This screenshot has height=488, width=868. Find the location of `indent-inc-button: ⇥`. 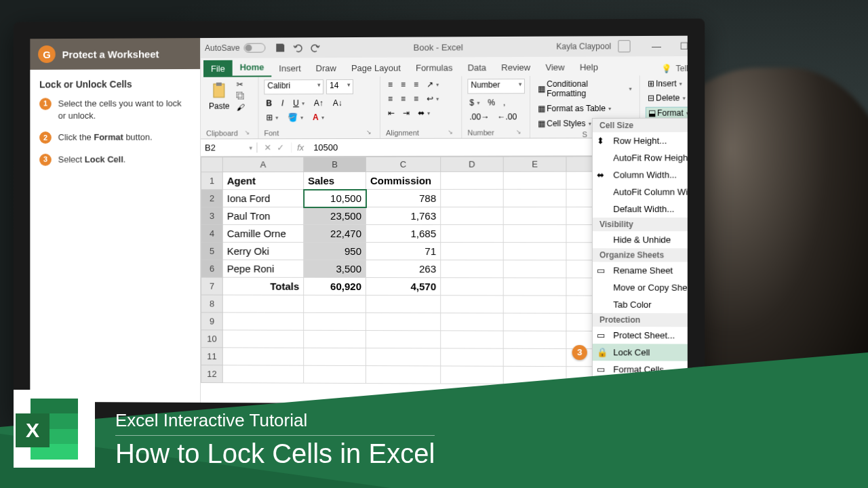

indent-inc-button: ⇥ is located at coordinates (406, 113).